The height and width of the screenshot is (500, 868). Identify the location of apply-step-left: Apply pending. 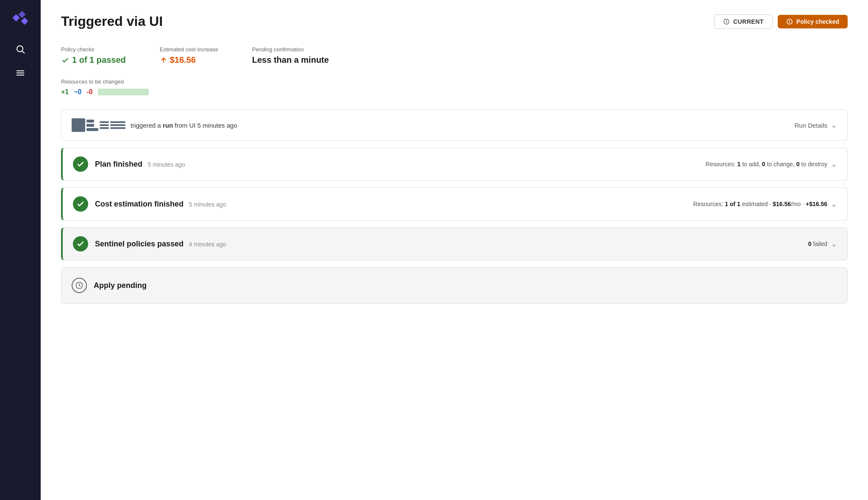
(109, 285).